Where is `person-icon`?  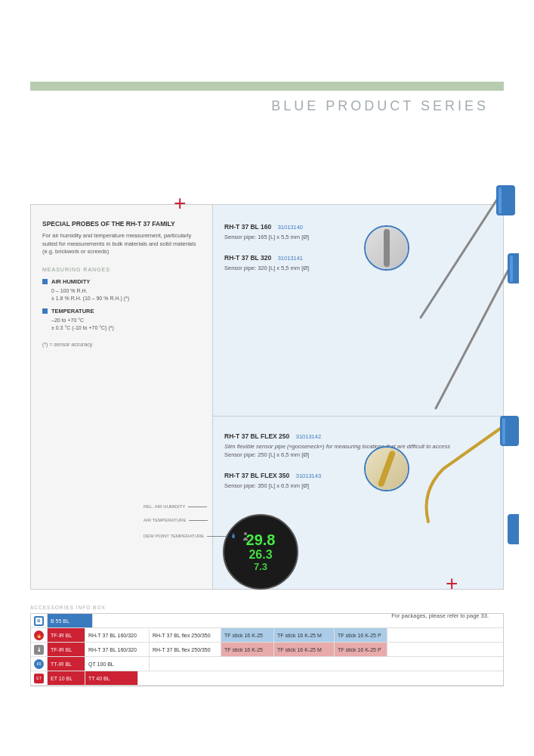 person-icon is located at coordinates (245, 536).